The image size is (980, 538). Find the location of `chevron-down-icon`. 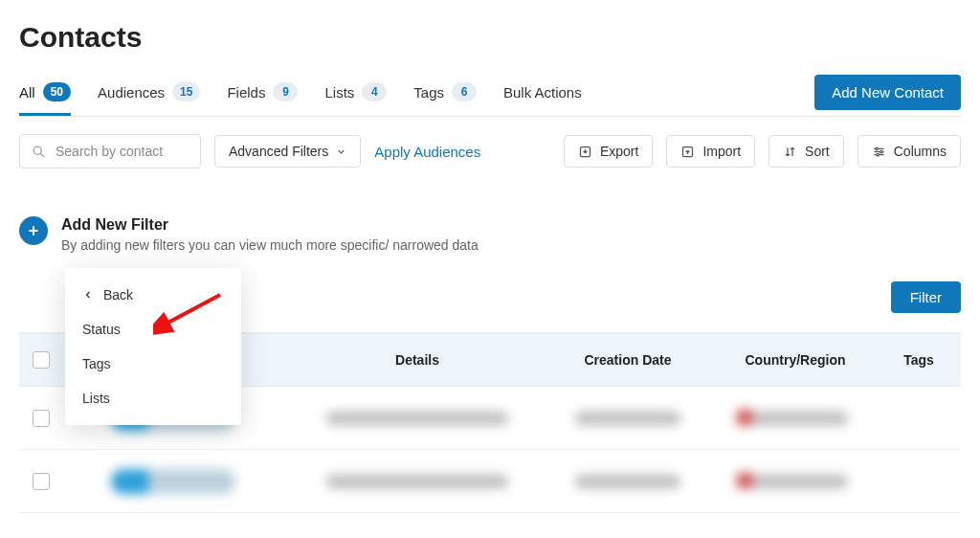

chevron-down-icon is located at coordinates (341, 151).